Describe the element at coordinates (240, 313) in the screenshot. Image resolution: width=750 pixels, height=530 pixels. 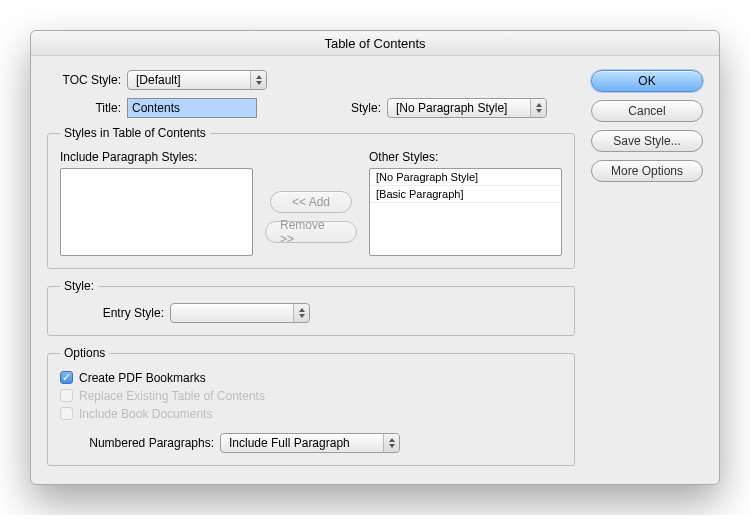
I see `entry-style-select` at that location.